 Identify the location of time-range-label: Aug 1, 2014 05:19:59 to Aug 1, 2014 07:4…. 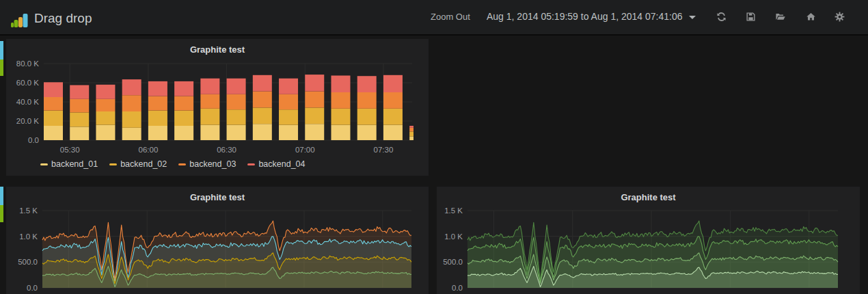
(584, 16).